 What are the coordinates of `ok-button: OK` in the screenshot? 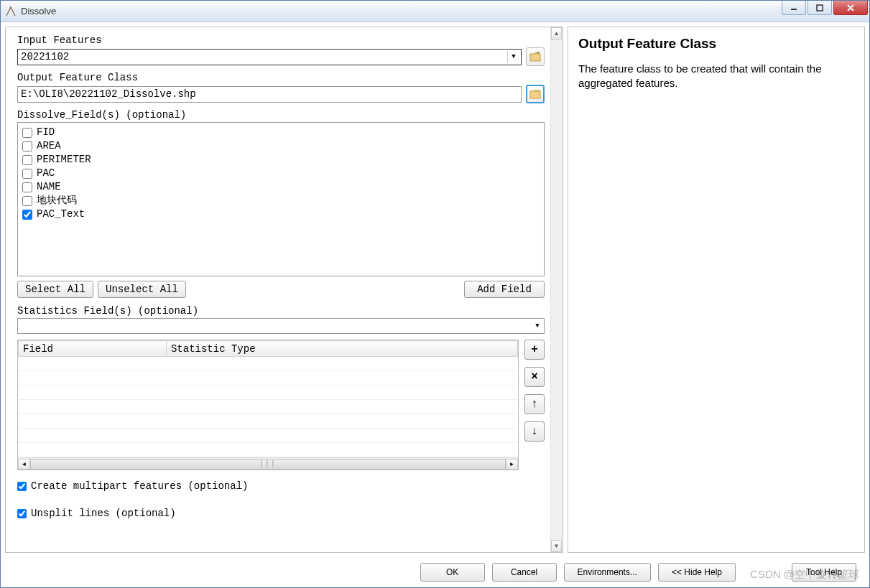 It's located at (453, 572).